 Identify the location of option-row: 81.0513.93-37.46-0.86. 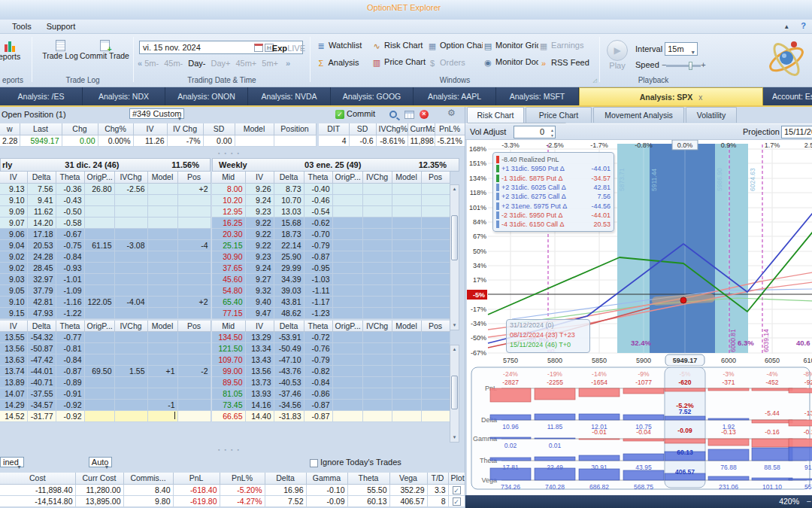
(331, 394).